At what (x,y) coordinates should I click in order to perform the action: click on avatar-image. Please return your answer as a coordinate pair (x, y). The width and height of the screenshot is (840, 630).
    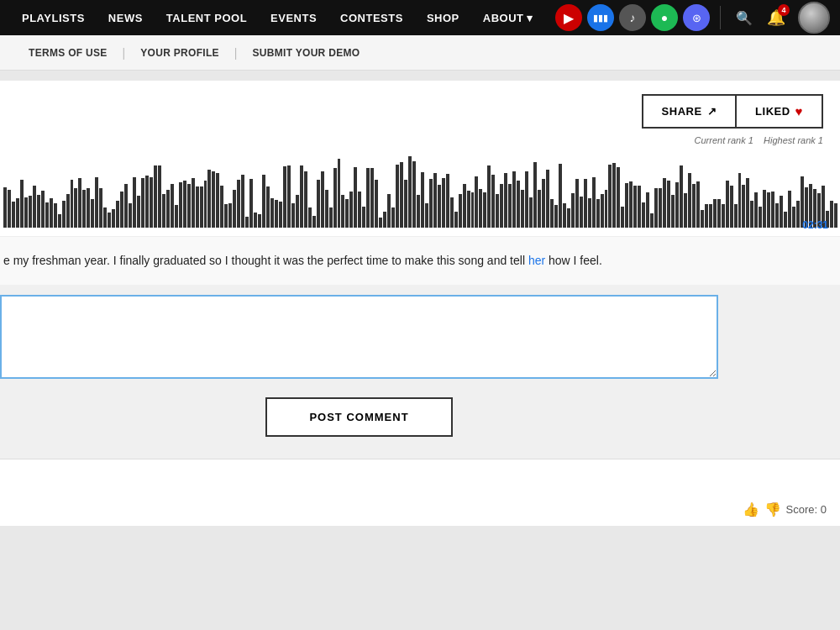
    Looking at the image, I should click on (814, 18).